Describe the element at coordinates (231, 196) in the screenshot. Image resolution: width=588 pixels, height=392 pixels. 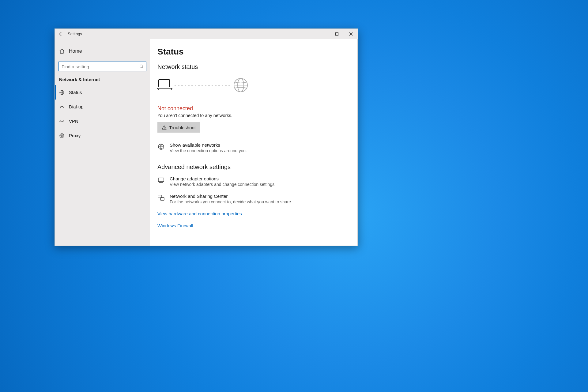
I see `sharing-title: Network and Sharing Center` at that location.